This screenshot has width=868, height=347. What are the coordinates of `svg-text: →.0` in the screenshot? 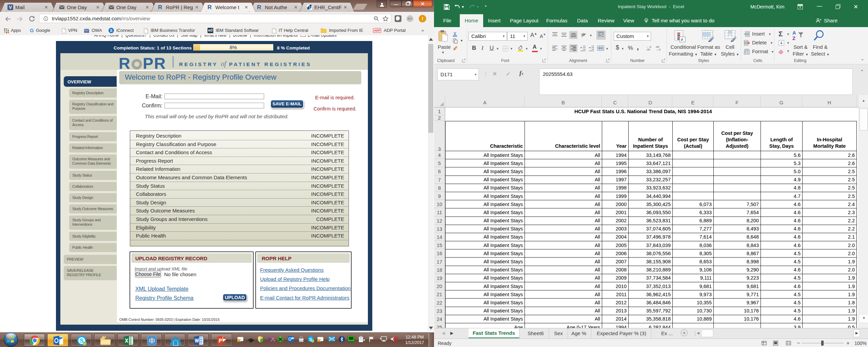 It's located at (658, 49).